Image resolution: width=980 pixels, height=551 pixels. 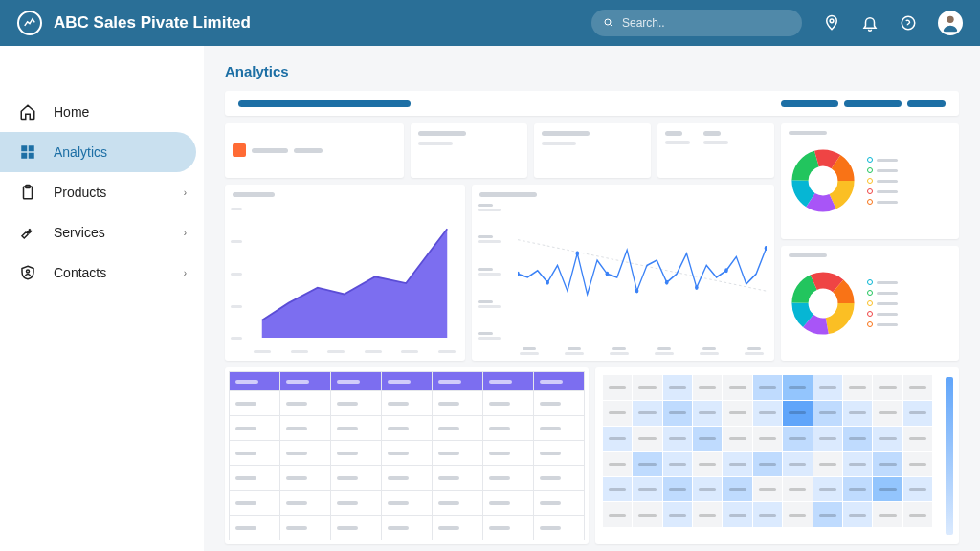 I want to click on bell-icon, so click(x=870, y=23).